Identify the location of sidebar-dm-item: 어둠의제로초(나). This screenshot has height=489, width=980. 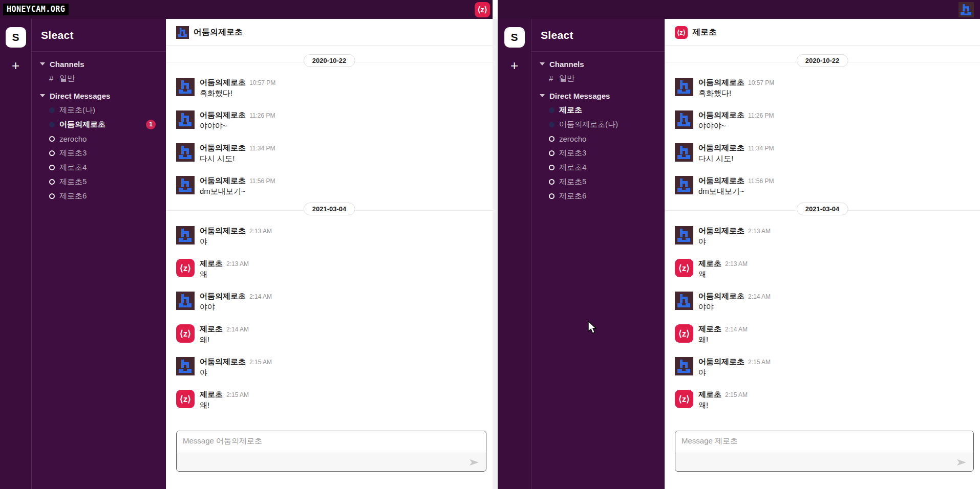
(598, 124).